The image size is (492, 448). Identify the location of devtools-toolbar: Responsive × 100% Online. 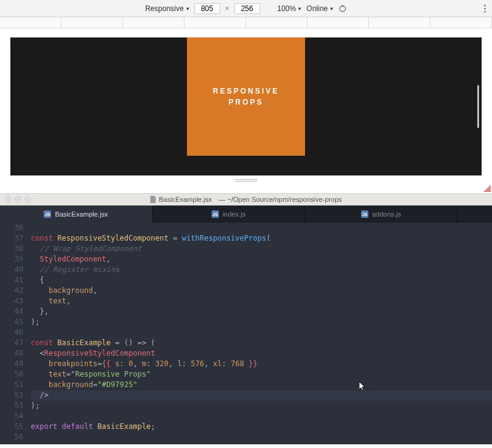
(246, 9).